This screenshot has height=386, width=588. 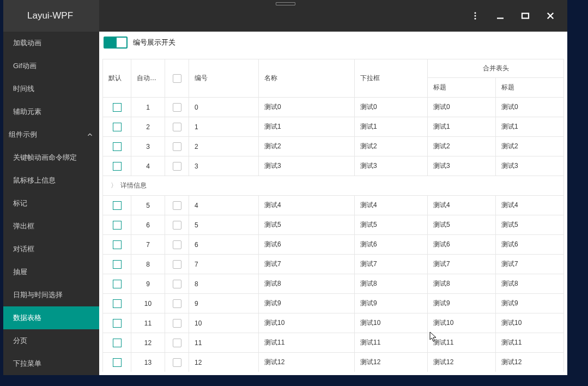 What do you see at coordinates (391, 343) in the screenshot?
I see `row-dropdown: 测试11` at bounding box center [391, 343].